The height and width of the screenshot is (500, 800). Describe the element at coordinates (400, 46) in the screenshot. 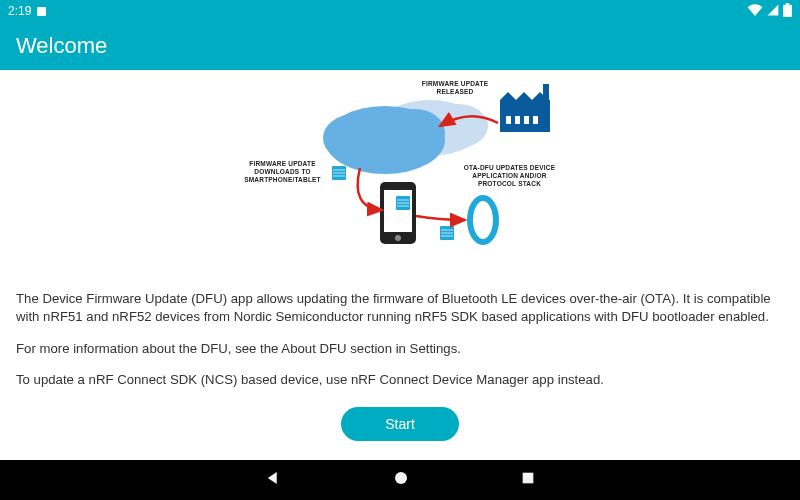

I see `app-bar: Welcome` at that location.